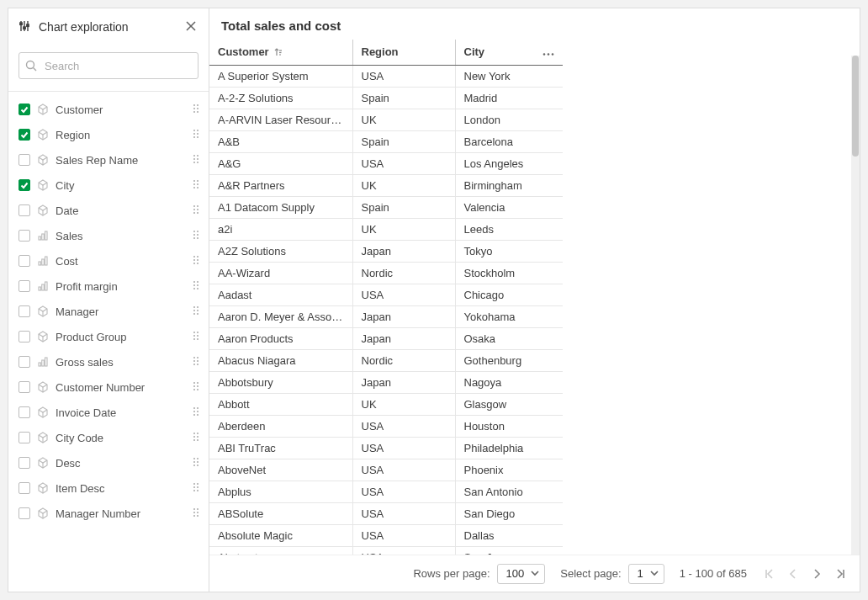  Describe the element at coordinates (108, 135) in the screenshot. I see `field-row: Region` at that location.